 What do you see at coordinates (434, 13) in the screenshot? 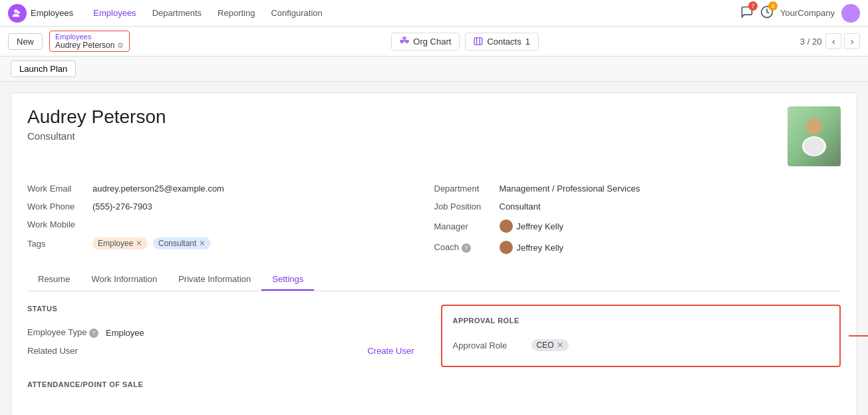
I see `top-navigation: Employees Employees Departments Reportin…` at bounding box center [434, 13].